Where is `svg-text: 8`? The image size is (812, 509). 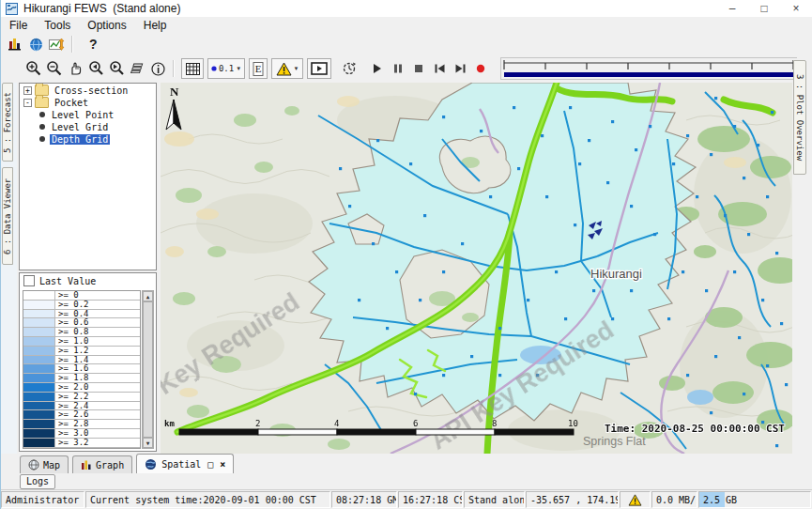
svg-text: 8 is located at coordinates (494, 424).